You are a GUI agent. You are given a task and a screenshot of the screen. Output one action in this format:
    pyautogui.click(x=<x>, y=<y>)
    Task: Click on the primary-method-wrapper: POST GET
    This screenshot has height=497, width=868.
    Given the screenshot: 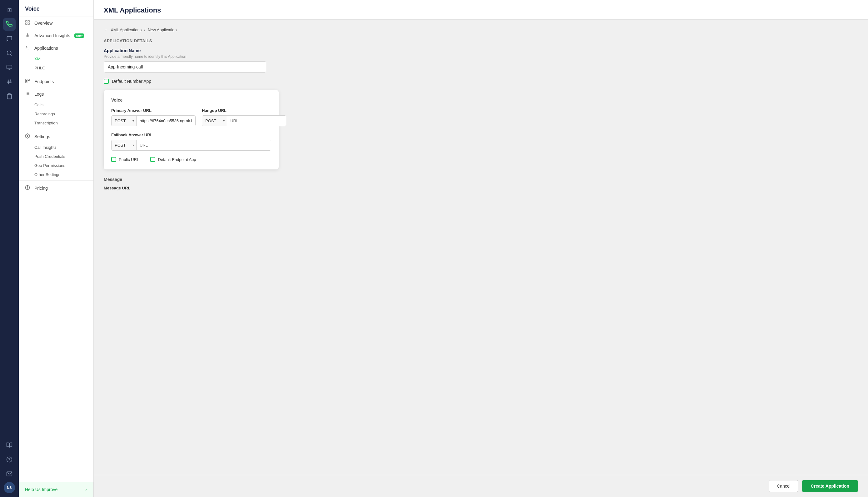 What is the action you would take?
    pyautogui.click(x=124, y=121)
    